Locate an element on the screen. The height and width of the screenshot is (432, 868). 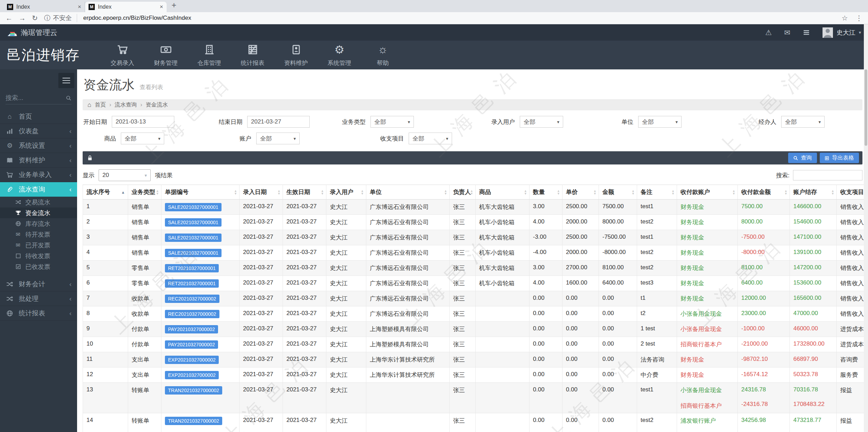
appmenu-item-财务管理: 财务管理 is located at coordinates (166, 55).